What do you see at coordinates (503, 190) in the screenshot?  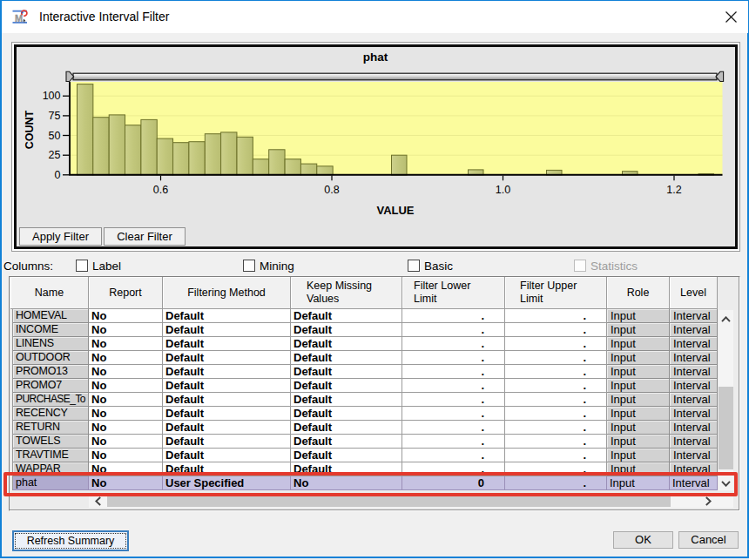 I see `svg-text: 1.0` at bounding box center [503, 190].